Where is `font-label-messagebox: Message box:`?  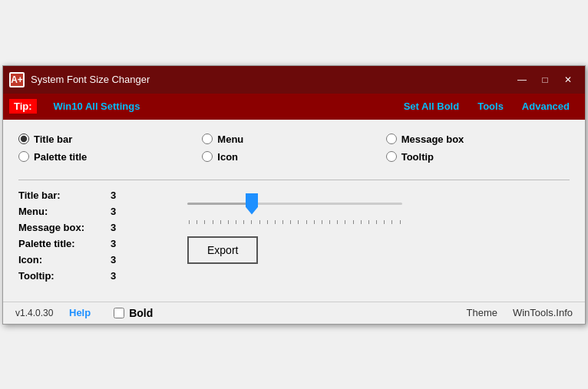 font-label-messagebox: Message box: is located at coordinates (64, 227).